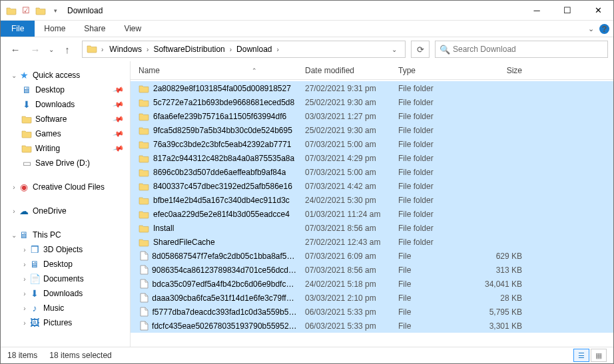  I want to click on table-row: 8696c0b23d507dde6aeffeabfb9af84a07/03/20…, so click(372, 172).